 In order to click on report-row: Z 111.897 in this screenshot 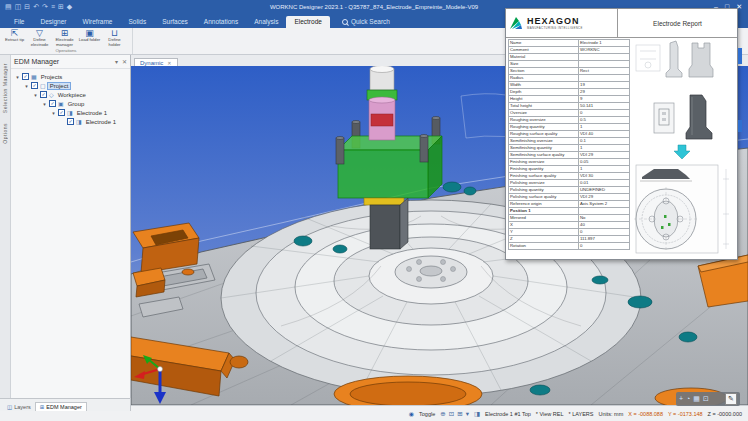, I will do `click(569, 240)`.